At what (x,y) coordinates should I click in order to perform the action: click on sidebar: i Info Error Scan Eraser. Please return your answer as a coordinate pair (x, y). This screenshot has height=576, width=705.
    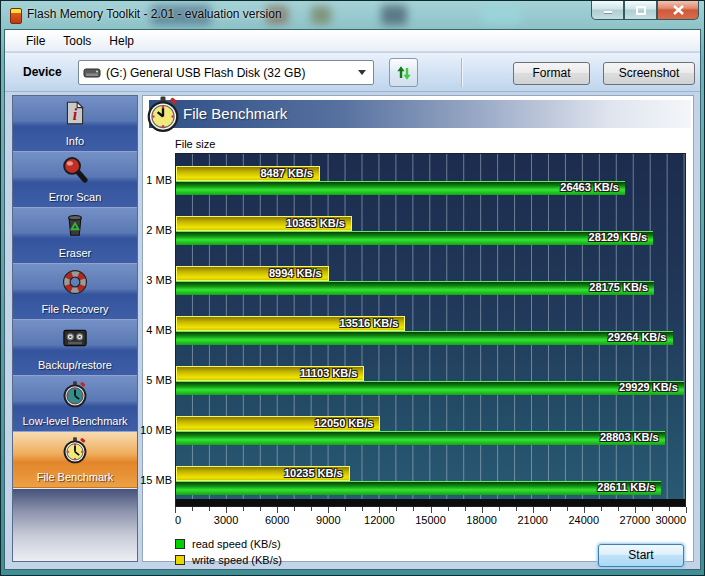
    Looking at the image, I should click on (75, 328).